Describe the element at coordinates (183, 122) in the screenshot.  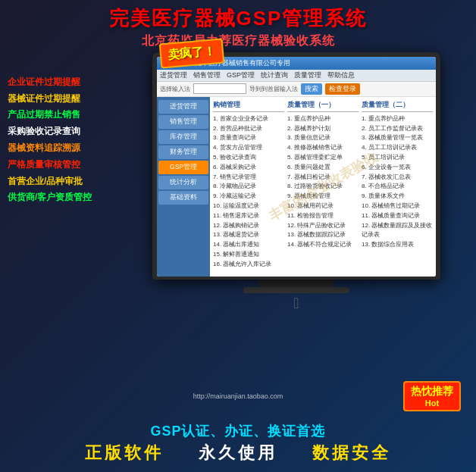
I see `sidebar-item-1: 销售管理` at that location.